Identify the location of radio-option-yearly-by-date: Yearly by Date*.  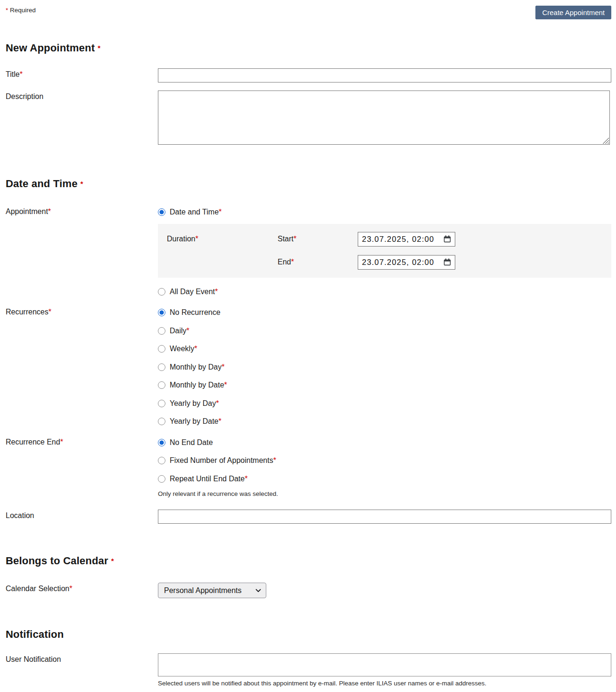
(385, 421).